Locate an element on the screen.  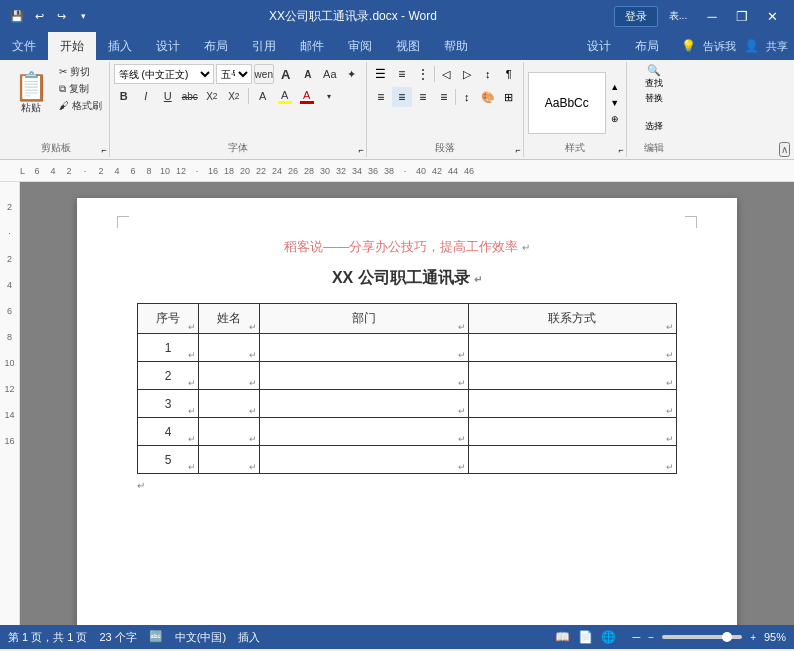
wen-format-btn: wen is located at coordinates (264, 74).